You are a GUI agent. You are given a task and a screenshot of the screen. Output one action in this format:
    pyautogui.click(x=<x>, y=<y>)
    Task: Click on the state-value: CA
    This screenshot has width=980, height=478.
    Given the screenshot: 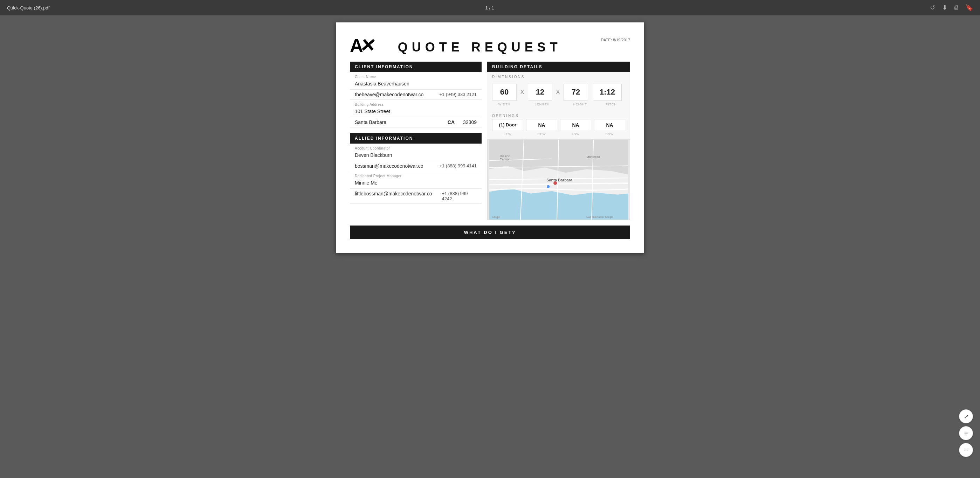 What is the action you would take?
    pyautogui.click(x=451, y=122)
    